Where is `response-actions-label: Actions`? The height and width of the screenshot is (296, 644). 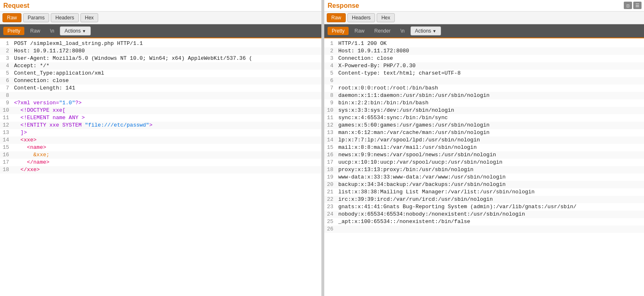
response-actions-label: Actions is located at coordinates (423, 31).